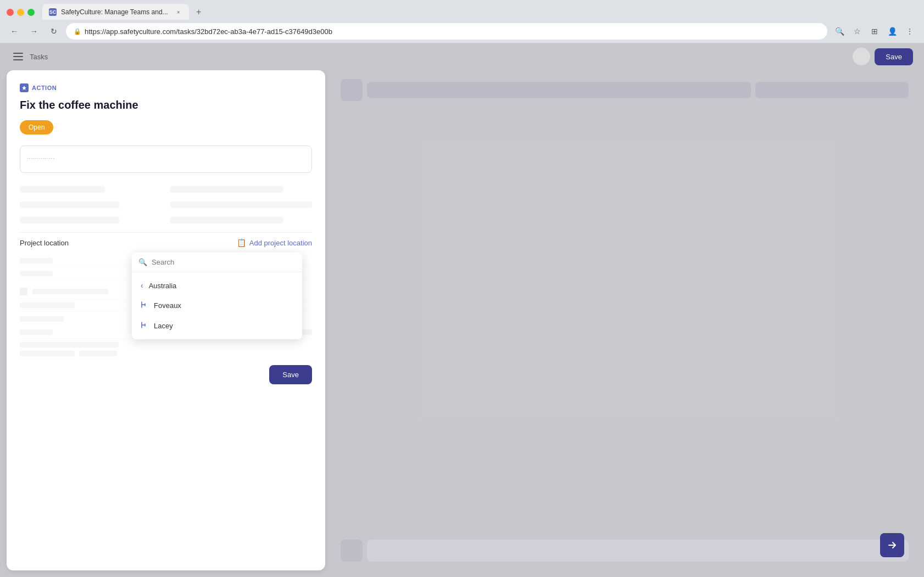  I want to click on close-window-button, so click(10, 12).